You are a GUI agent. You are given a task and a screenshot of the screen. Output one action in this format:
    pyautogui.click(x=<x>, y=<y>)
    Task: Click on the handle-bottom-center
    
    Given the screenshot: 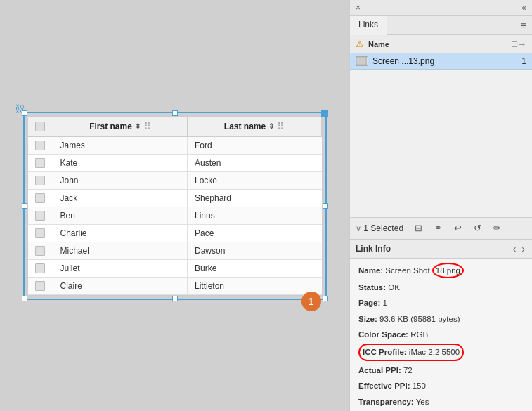 What is the action you would take?
    pyautogui.click(x=175, y=299)
    